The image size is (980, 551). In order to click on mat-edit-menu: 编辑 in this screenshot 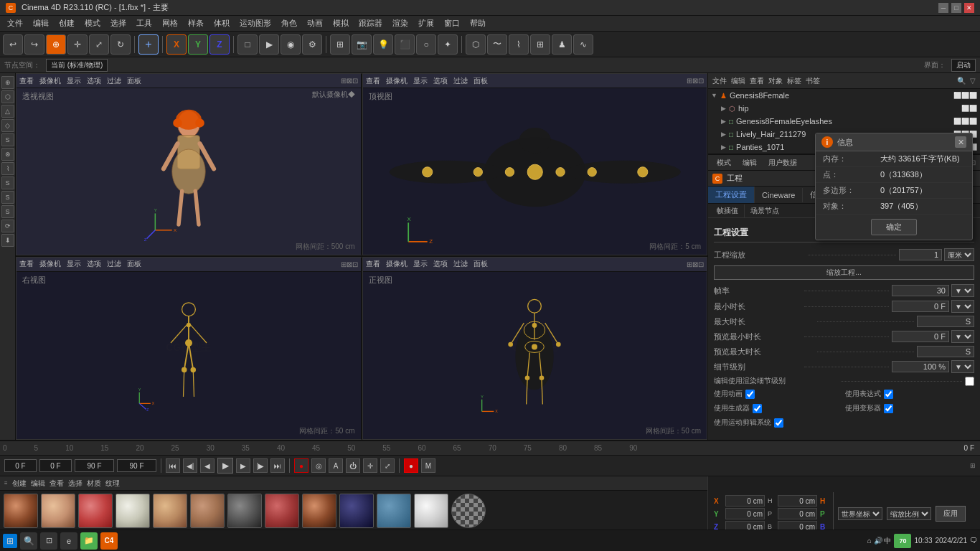, I will do `click(38, 484)`.